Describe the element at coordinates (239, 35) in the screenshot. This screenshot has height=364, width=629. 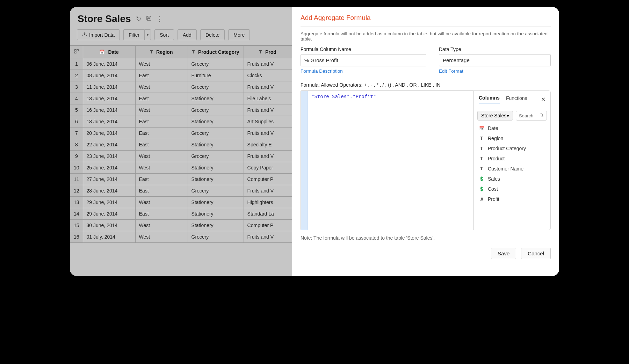
I see `more-button: More` at that location.